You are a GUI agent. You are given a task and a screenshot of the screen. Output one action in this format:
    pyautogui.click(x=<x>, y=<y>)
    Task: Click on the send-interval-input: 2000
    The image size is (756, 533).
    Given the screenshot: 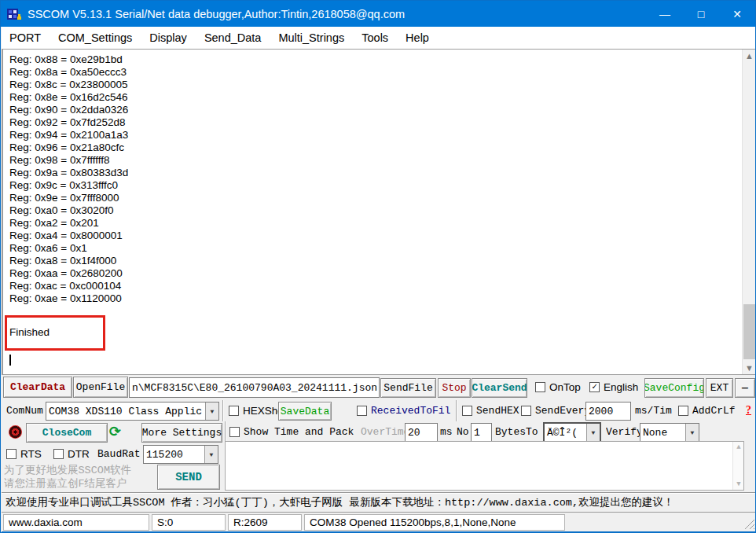 What is the action you would take?
    pyautogui.click(x=608, y=411)
    